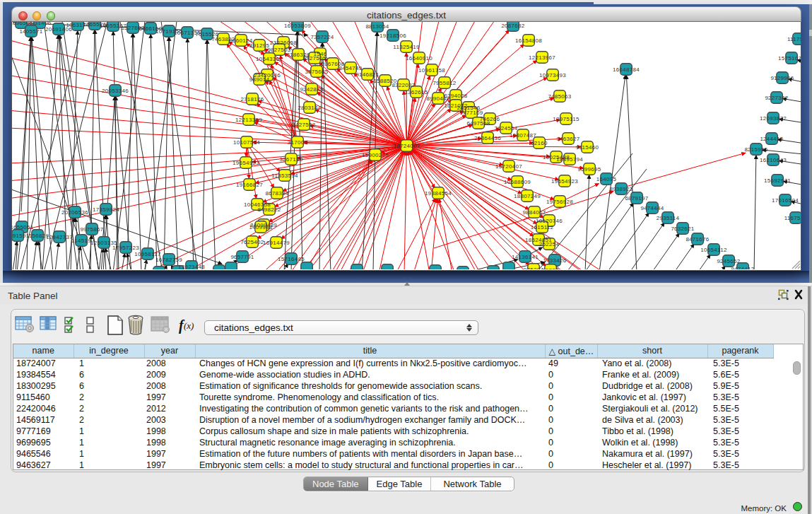  I want to click on svg-text: 12213967, so click(542, 58).